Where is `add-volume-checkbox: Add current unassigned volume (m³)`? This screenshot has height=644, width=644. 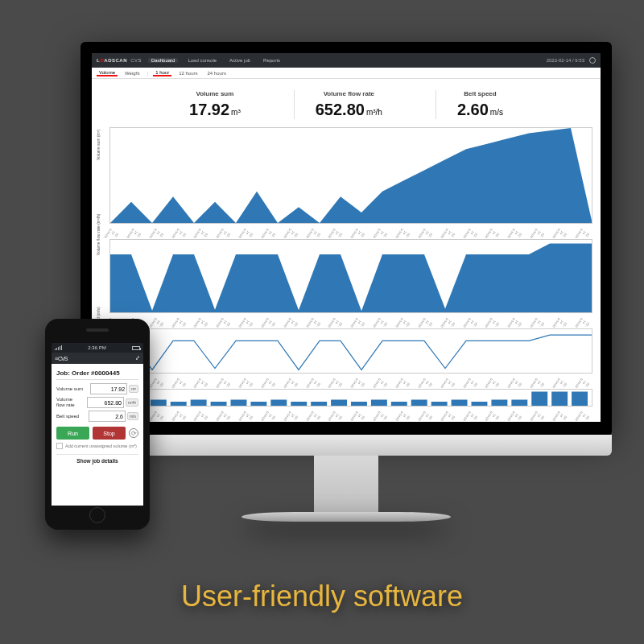 add-volume-checkbox: Add current unassigned volume (m³) is located at coordinates (97, 446).